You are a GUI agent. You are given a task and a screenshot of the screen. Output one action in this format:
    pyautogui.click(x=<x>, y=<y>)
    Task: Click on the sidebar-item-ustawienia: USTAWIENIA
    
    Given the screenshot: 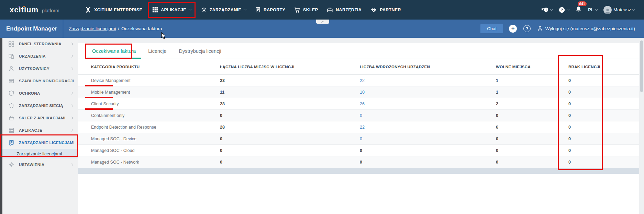 What is the action you would take?
    pyautogui.click(x=39, y=165)
    